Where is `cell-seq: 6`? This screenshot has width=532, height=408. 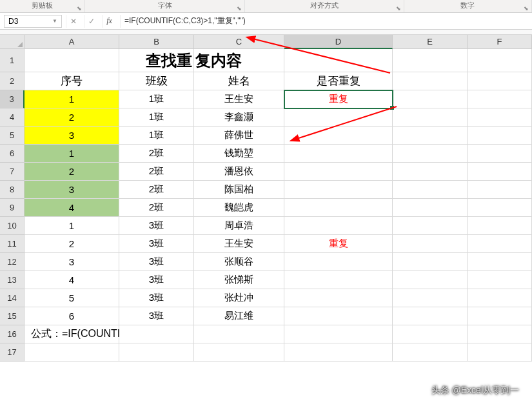
cell-seq: 6 is located at coordinates (72, 316).